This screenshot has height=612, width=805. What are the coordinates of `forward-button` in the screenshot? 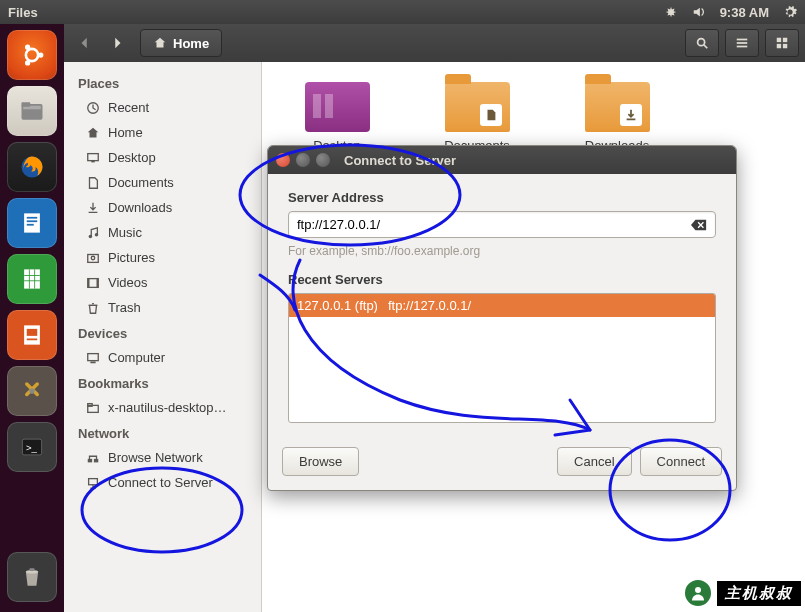 It's located at (117, 43).